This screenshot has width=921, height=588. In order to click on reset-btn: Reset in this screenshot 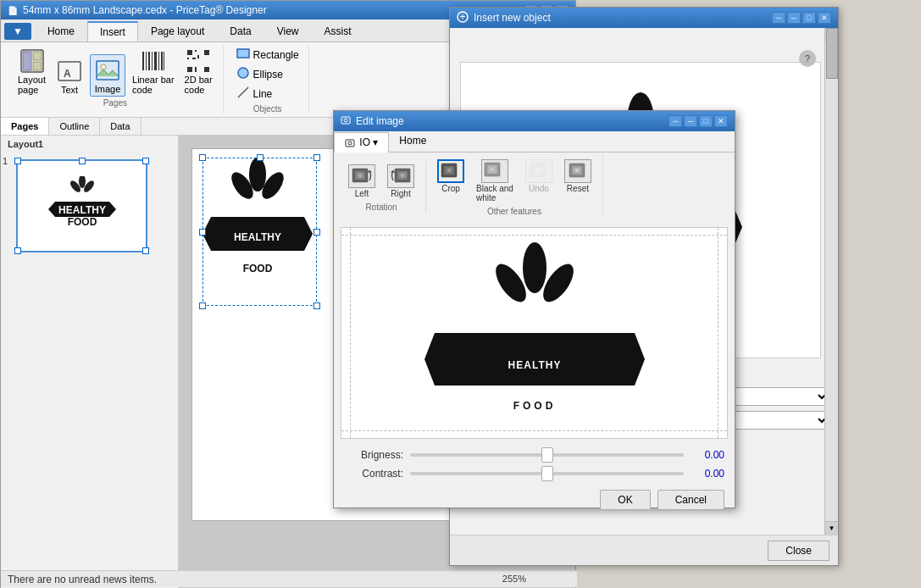, I will do `click(578, 181)`.